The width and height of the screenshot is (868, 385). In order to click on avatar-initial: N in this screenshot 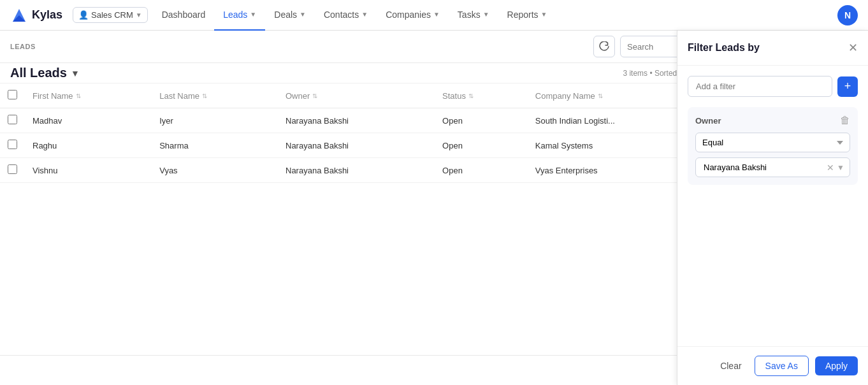, I will do `click(848, 15)`.